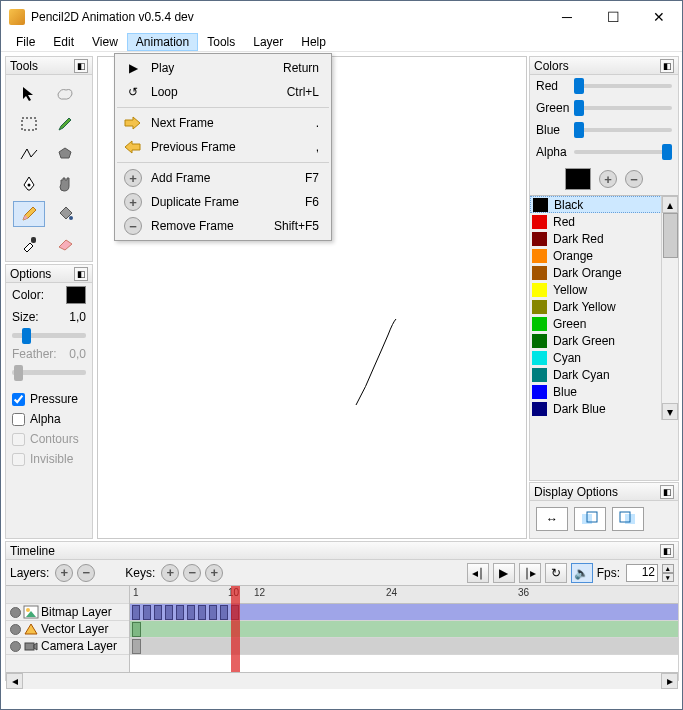 Image resolution: width=683 pixels, height=710 pixels. Describe the element at coordinates (192, 573) in the screenshot. I see `remove-key-button: −` at that location.